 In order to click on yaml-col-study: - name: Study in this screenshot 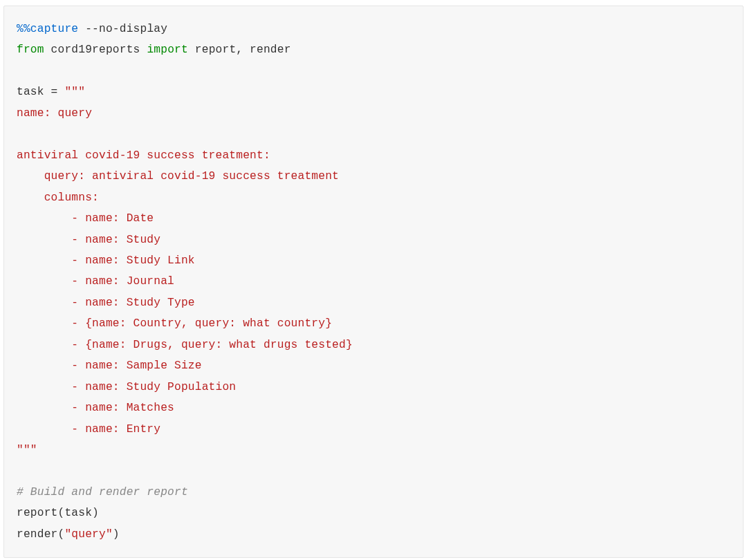, I will do `click(89, 240)`.